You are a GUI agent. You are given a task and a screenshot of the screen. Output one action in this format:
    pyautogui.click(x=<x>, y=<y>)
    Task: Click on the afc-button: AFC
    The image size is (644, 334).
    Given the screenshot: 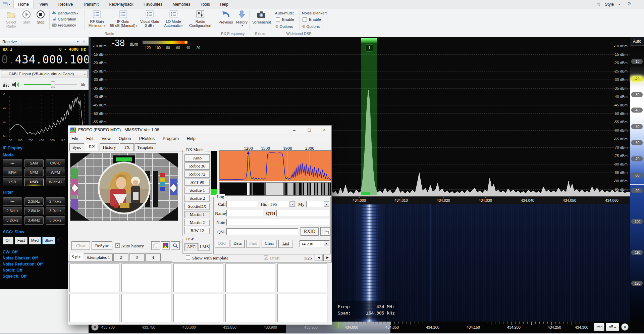 What is the action you would take?
    pyautogui.click(x=191, y=247)
    